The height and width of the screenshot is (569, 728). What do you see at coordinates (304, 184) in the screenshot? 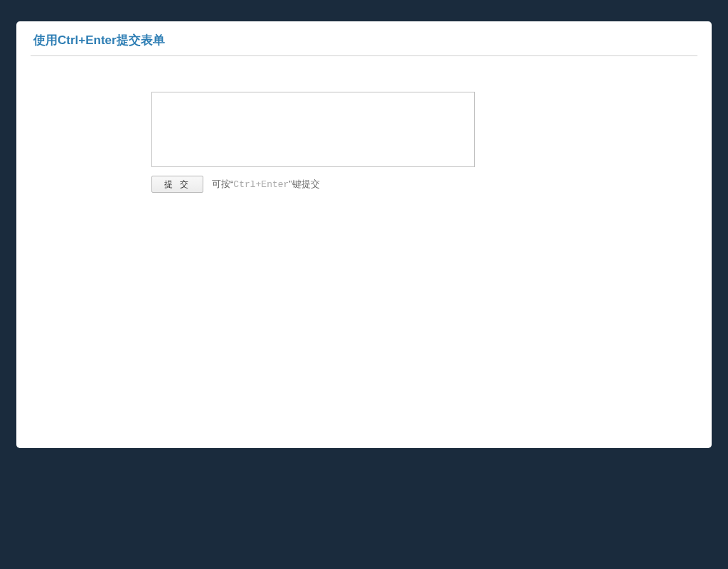
I see `hint-suffix: ”键提交` at bounding box center [304, 184].